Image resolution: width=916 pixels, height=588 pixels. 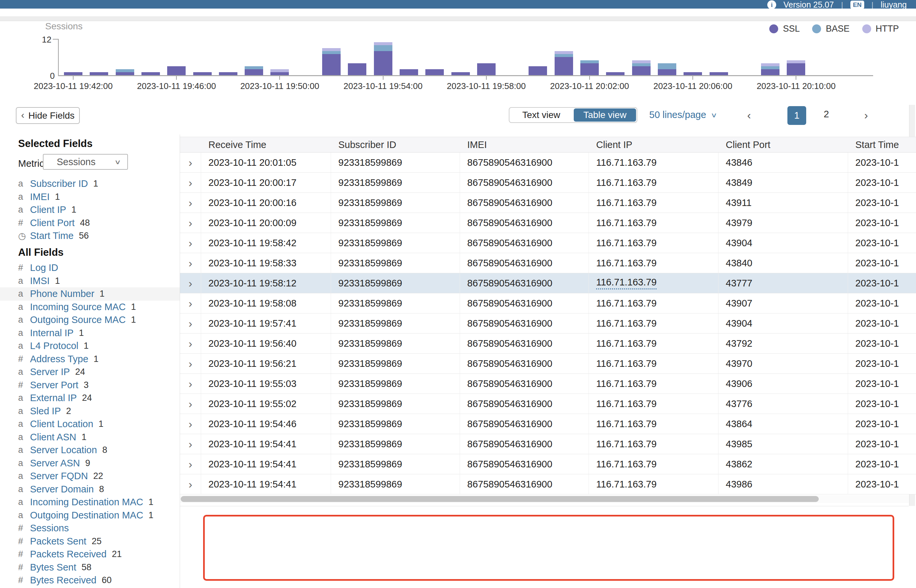 I want to click on field-item: aSubscriber ID1, so click(x=90, y=184).